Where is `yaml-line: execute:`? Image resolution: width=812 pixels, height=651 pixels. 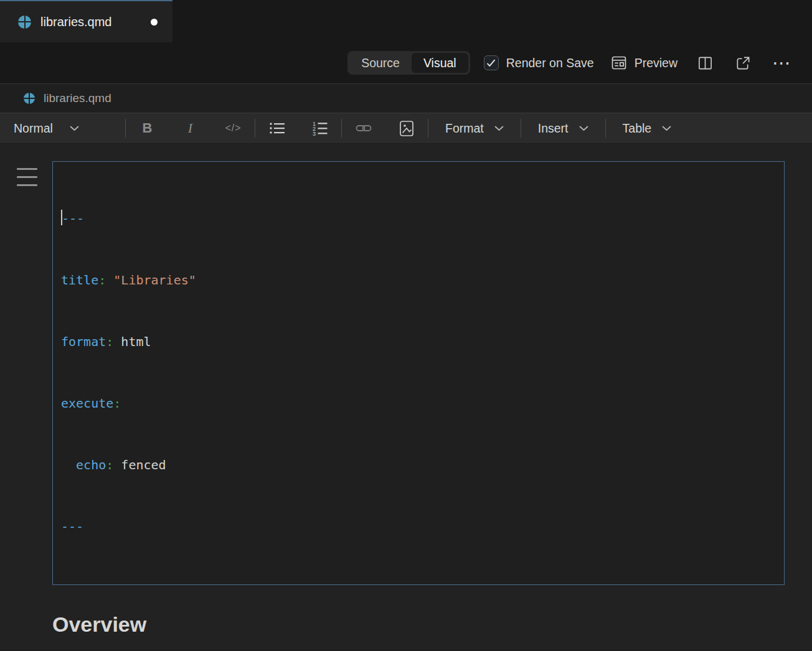
yaml-line: execute: is located at coordinates (418, 403).